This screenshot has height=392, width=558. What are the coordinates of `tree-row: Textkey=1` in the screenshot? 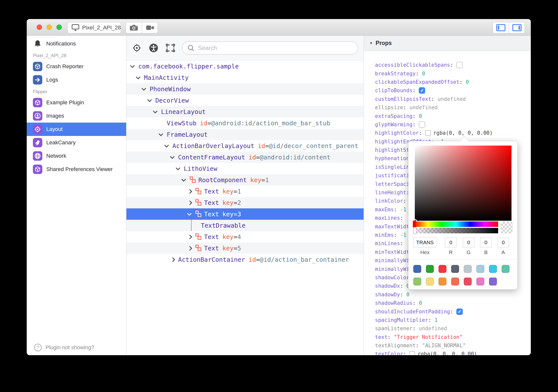 It's located at (245, 191).